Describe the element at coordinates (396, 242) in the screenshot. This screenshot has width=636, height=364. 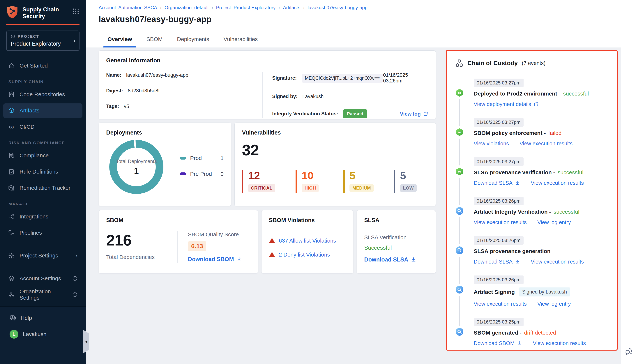
I see `slsa-card: SLSA SLSA Verification Successful Downlo…` at that location.